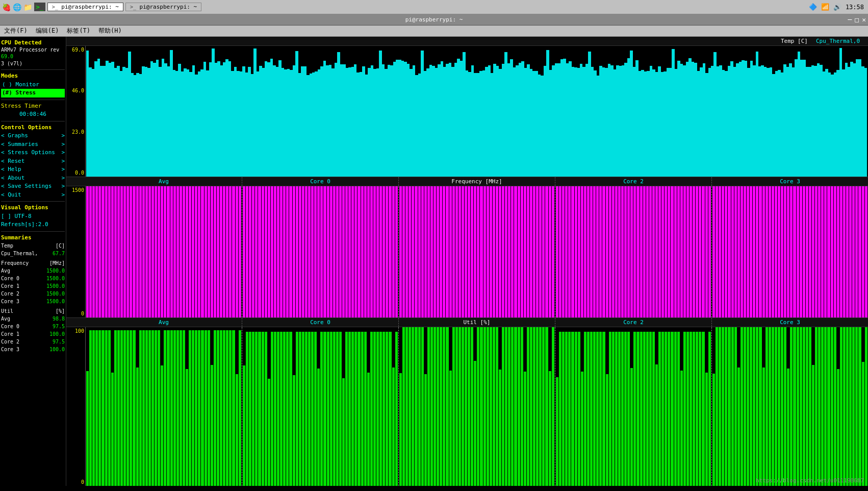  I want to click on sidebar: CPU Detected ARMv7 Processor rev 69.0 3 …, so click(33, 261).